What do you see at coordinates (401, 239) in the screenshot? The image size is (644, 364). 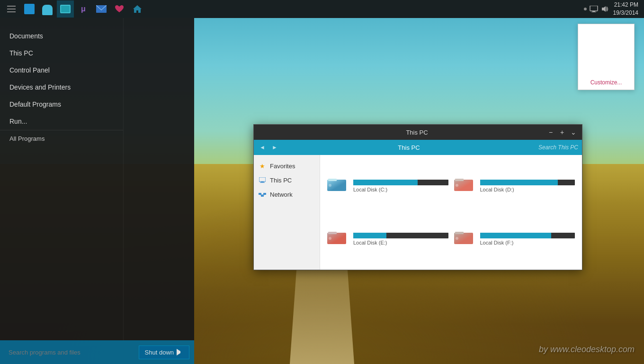 I see `drive-e-info: Local Disk (E:)` at bounding box center [401, 239].